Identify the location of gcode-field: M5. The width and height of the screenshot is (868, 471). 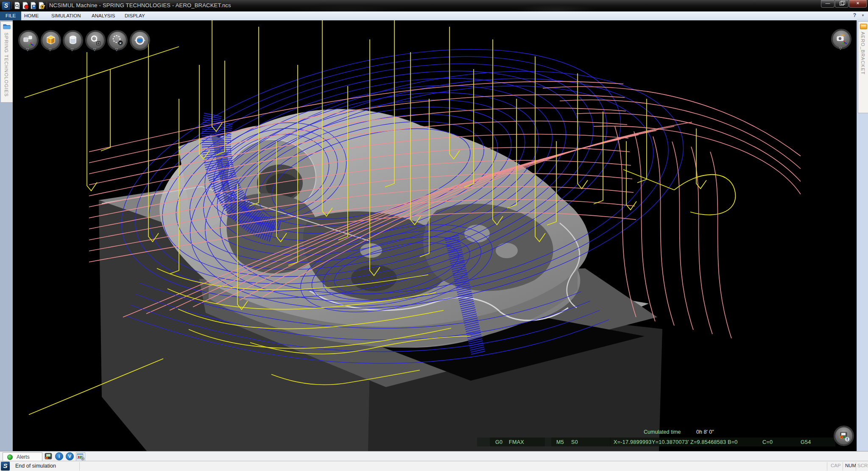
(560, 442).